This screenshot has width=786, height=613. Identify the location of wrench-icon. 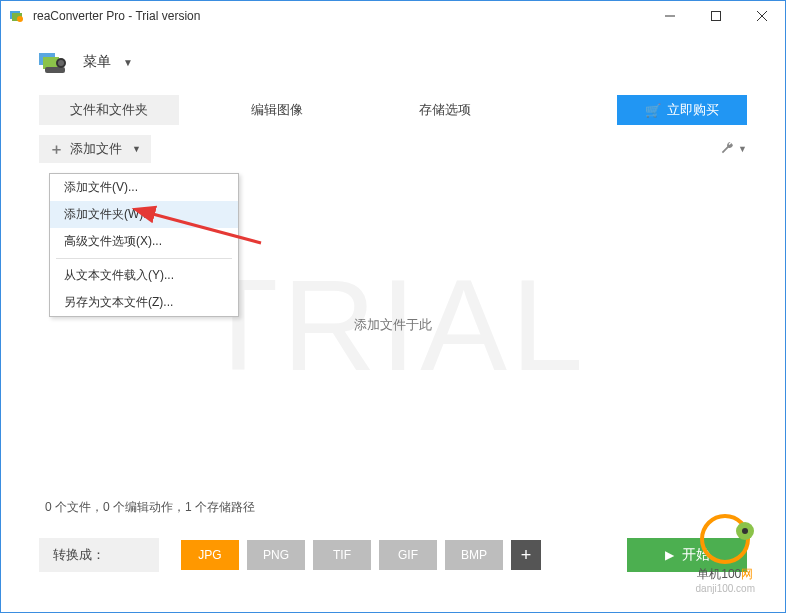
(727, 150).